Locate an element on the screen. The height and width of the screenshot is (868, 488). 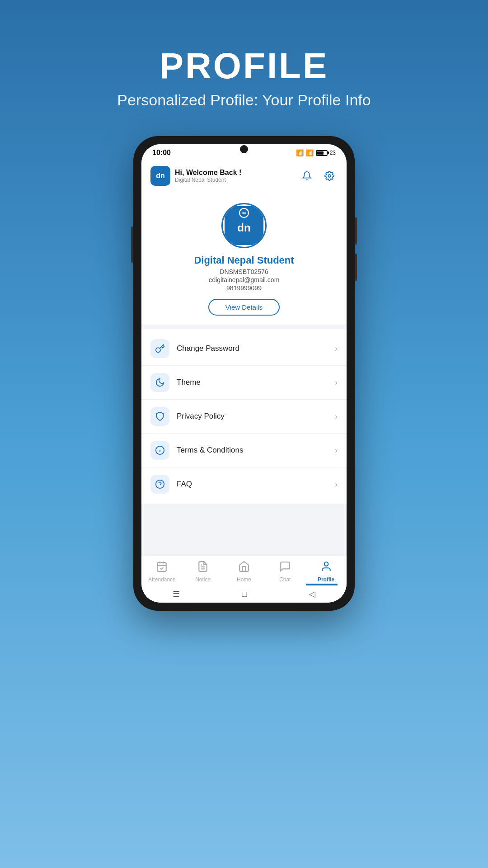
attendance-nav-label: Attendance is located at coordinates (162, 580).